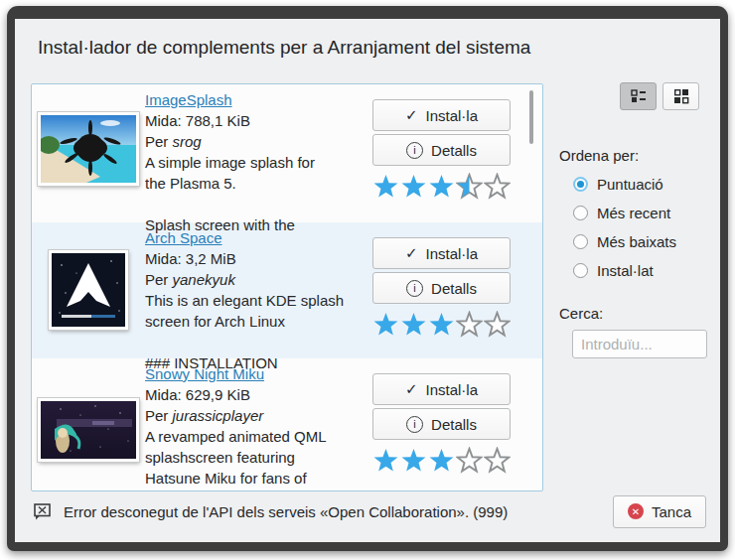  What do you see at coordinates (258, 258) in the screenshot?
I see `addon-size: Mida: 3,2 MiB` at bounding box center [258, 258].